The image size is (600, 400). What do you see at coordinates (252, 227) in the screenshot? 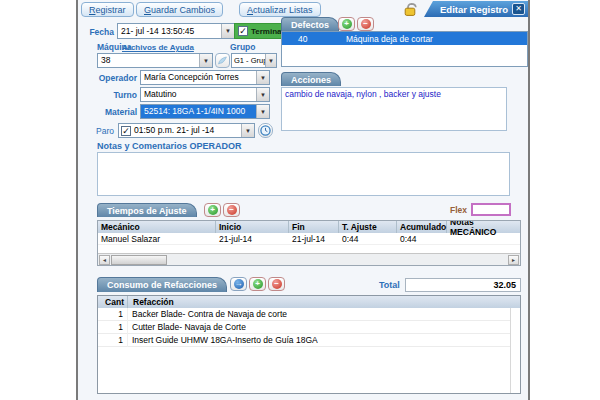
I see `col-inicio: Inicio` at bounding box center [252, 227].